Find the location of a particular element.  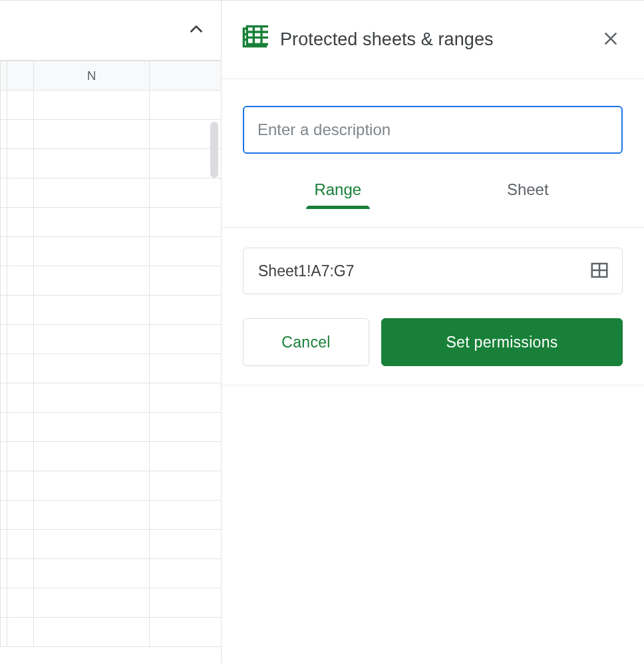

select-data-range-button is located at coordinates (599, 271).